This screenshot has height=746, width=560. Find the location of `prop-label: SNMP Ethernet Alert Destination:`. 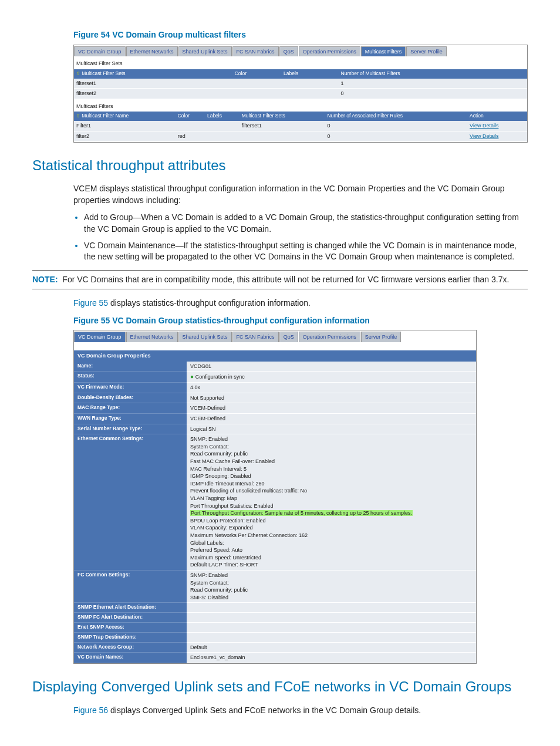

prop-label: SNMP Ethernet Alert Destination: is located at coordinates (130, 608).